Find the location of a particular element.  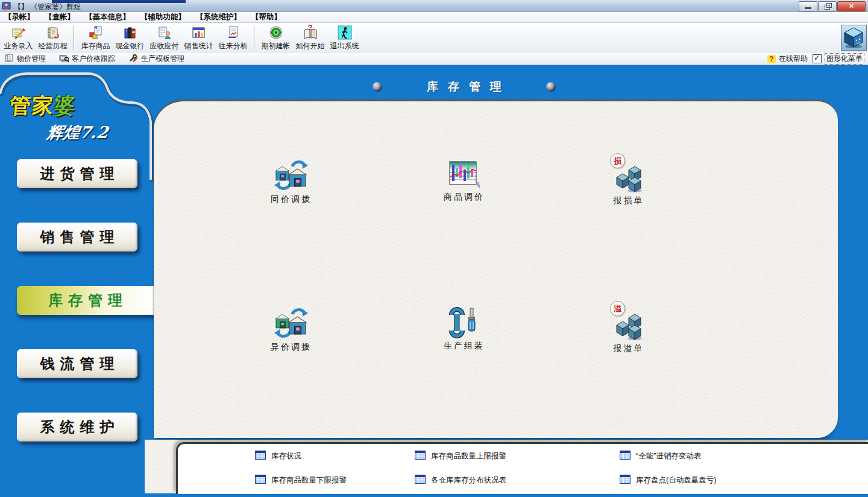

module-overflow-report: 溢 报溢单 is located at coordinates (629, 331).